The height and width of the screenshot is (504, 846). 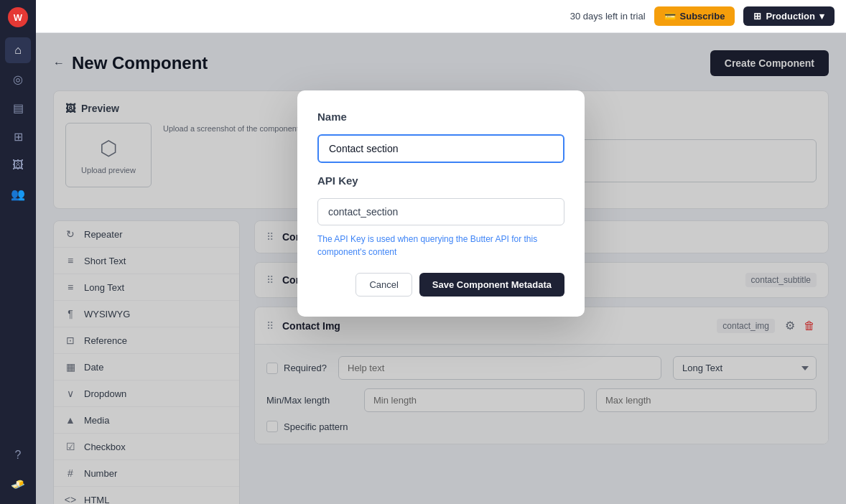 What do you see at coordinates (441, 212) in the screenshot?
I see `modal-apikey-input` at bounding box center [441, 212].